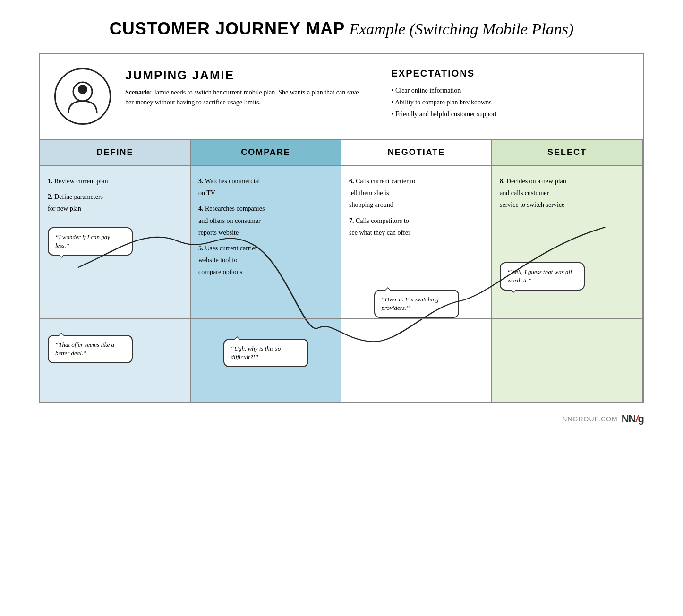 This screenshot has width=683, height=616. I want to click on phase-define-content: 1. Review current plan 2. Define paramet…, so click(115, 284).